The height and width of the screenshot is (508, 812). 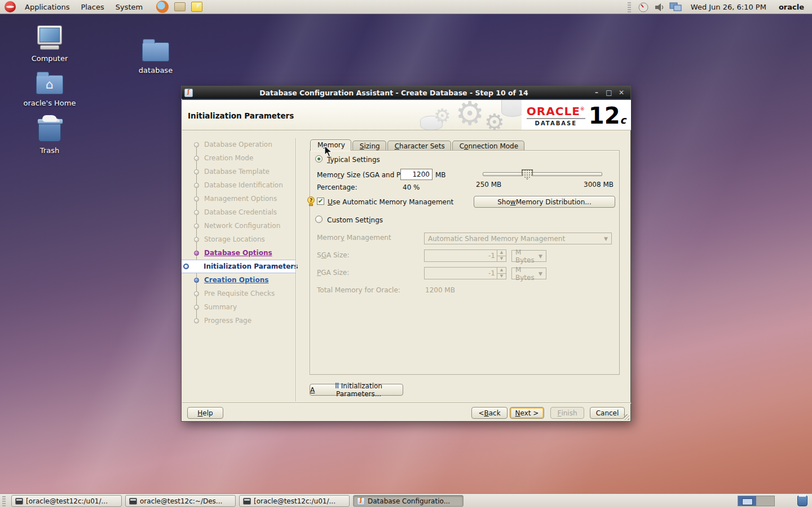 What do you see at coordinates (337, 187) in the screenshot?
I see `percentage-label: Percentage:` at bounding box center [337, 187].